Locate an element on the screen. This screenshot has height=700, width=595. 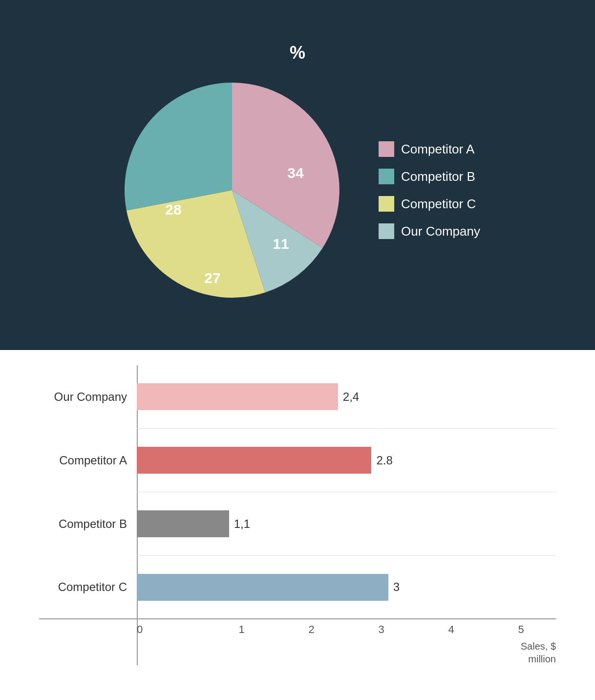
x-axis-title: Sales, $ million is located at coordinates (538, 653).